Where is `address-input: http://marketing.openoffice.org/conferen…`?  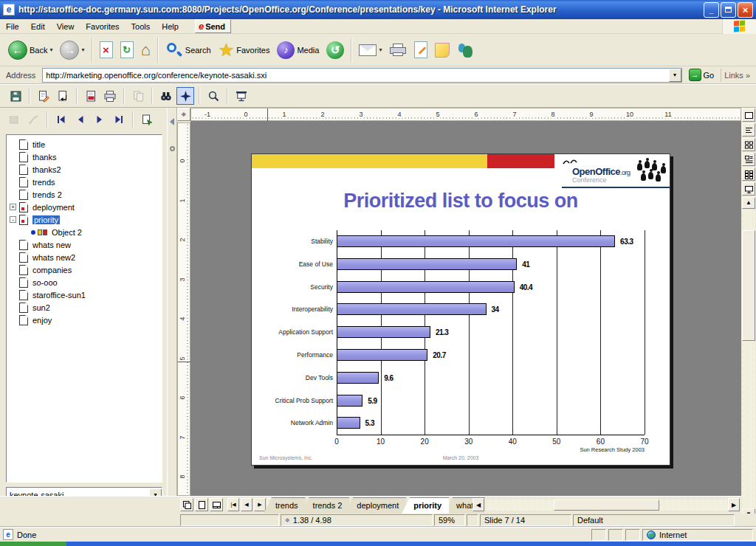
address-input: http://marketing.openoffice.org/conferen… is located at coordinates (362, 75).